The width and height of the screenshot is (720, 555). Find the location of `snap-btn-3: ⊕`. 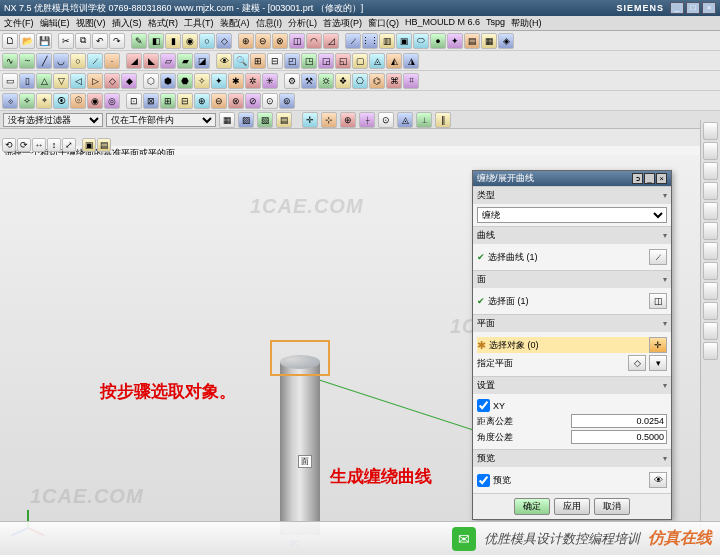

snap-btn-3: ⊕ is located at coordinates (348, 120).